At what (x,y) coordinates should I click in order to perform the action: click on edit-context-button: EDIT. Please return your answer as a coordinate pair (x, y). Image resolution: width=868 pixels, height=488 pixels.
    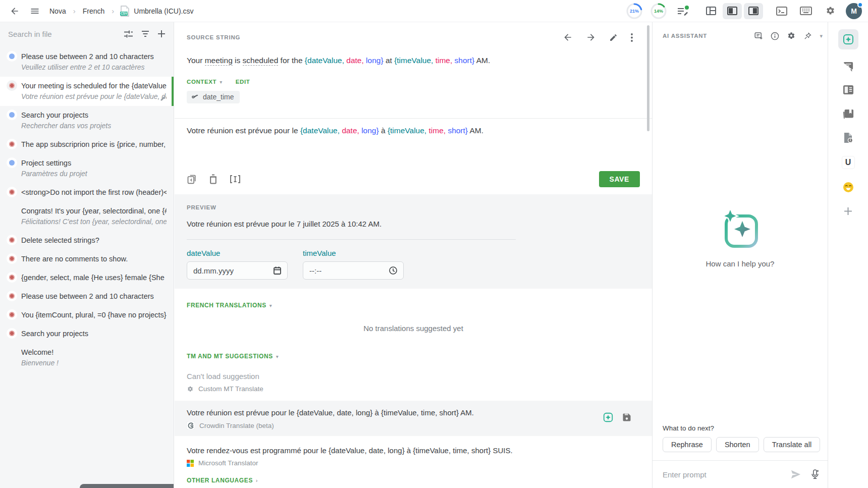
    Looking at the image, I should click on (243, 82).